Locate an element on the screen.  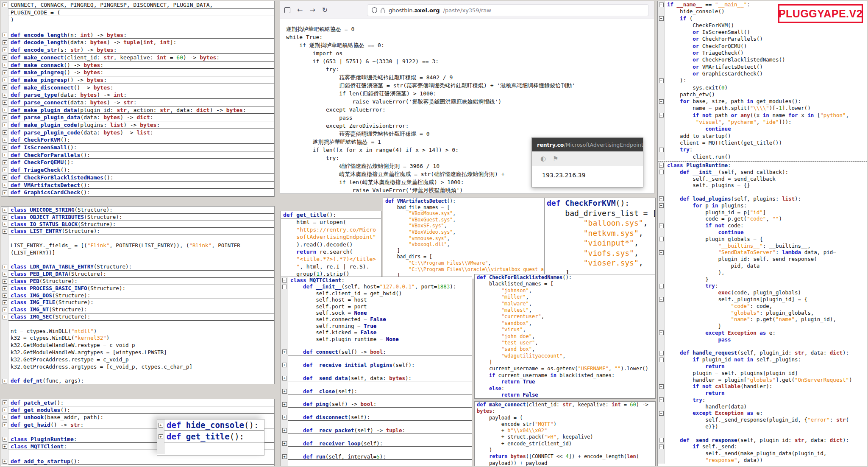
flag-icon: ⚑ is located at coordinates (555, 159).